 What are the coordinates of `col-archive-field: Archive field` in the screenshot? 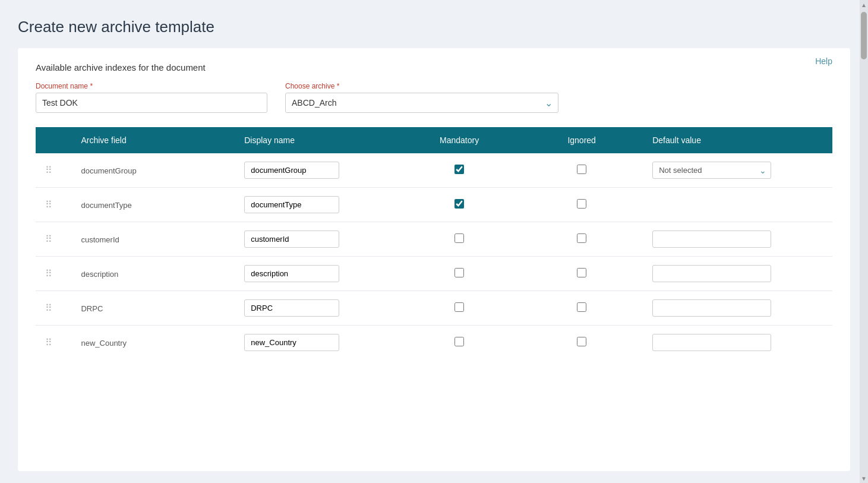 It's located at (153, 140).